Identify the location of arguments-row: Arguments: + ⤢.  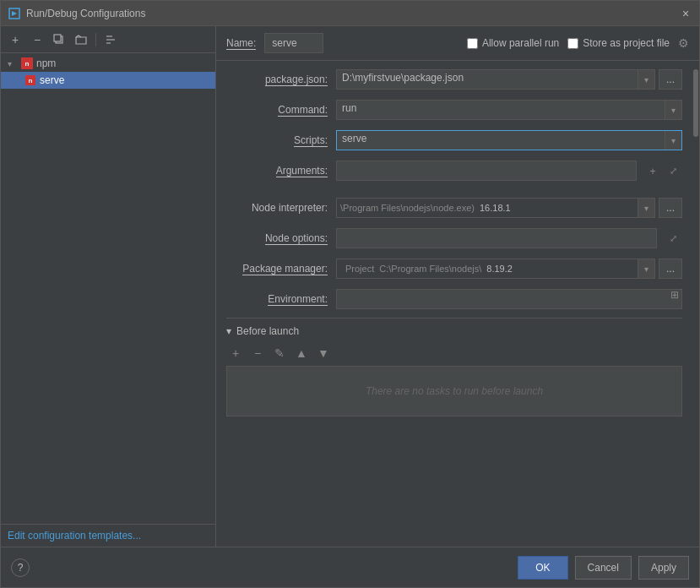
(454, 171).